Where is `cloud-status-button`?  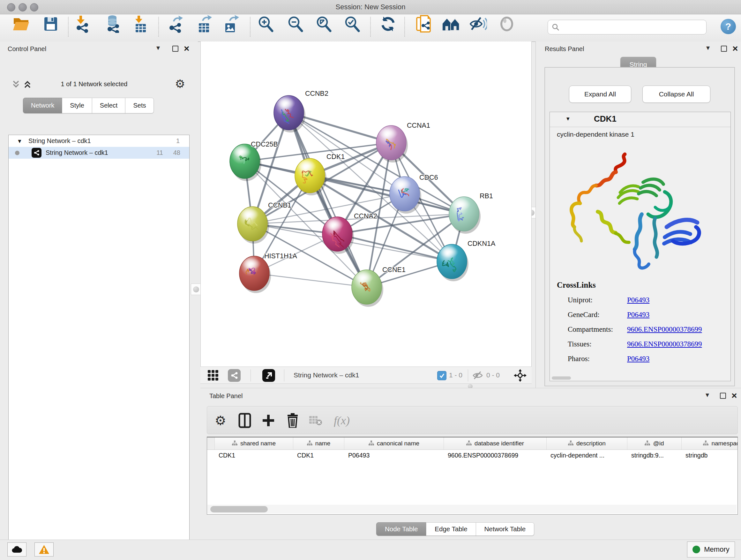
cloud-status-button is located at coordinates (17, 550).